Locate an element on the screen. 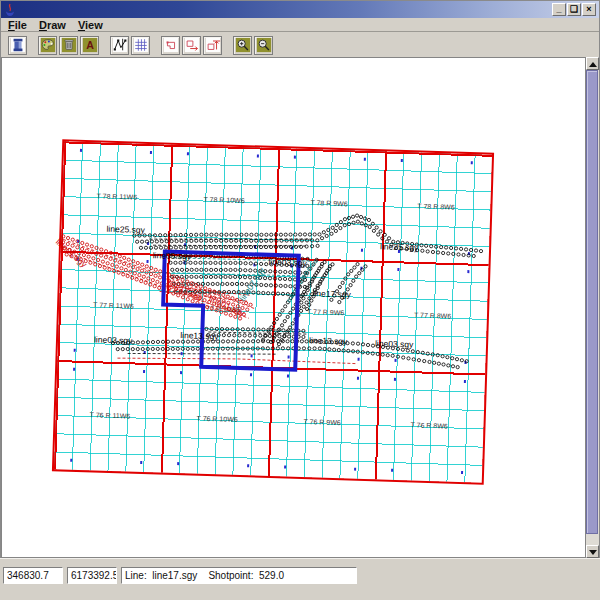 The image size is (600, 600). menu-bar: FileDrawView is located at coordinates (300, 25).